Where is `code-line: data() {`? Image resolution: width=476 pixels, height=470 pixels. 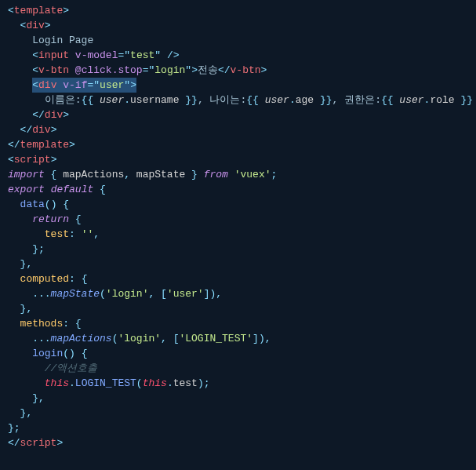
code-line: data() { is located at coordinates (238, 204).